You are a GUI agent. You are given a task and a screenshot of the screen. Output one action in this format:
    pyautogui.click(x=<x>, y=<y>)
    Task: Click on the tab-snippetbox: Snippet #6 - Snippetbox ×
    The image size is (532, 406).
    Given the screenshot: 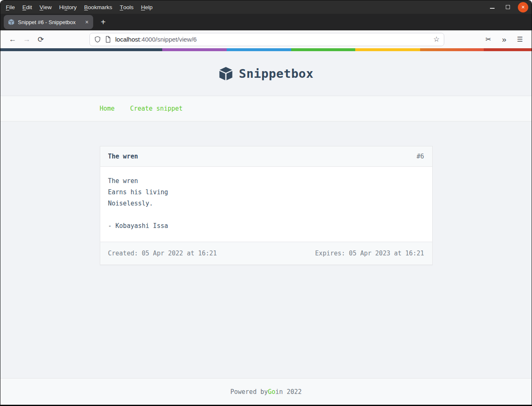 What is the action you would take?
    pyautogui.click(x=48, y=22)
    